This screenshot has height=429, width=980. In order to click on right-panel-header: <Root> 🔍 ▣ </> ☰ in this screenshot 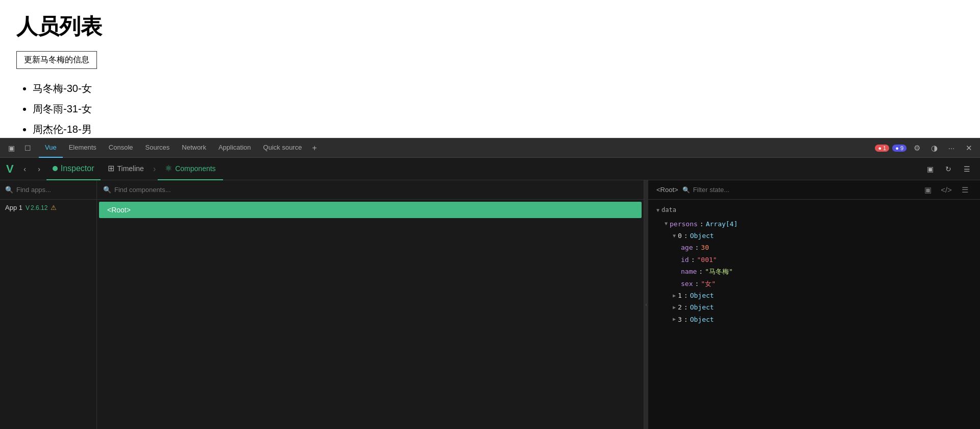, I will do `click(814, 190)`.